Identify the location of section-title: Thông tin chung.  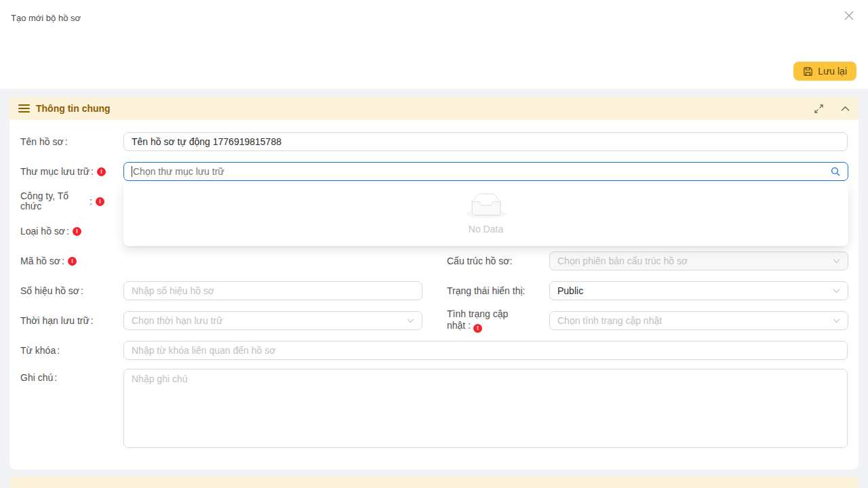
(73, 108).